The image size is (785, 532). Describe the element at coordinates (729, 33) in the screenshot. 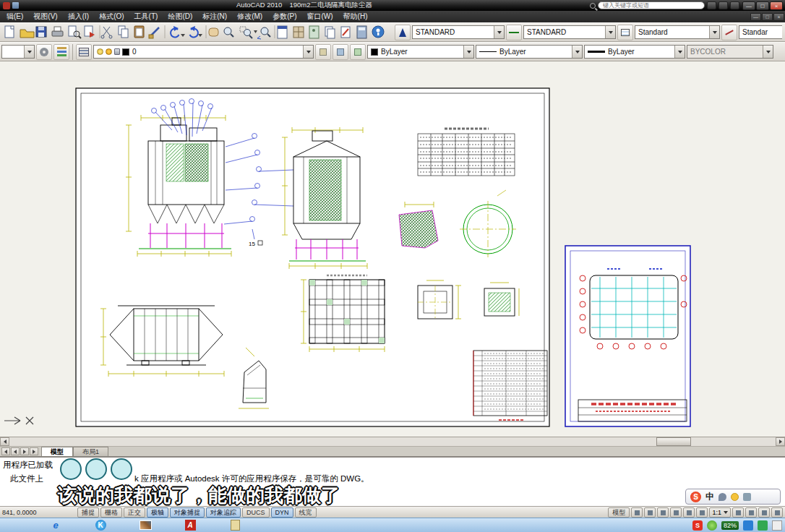

I see `multileader-style-icon` at that location.